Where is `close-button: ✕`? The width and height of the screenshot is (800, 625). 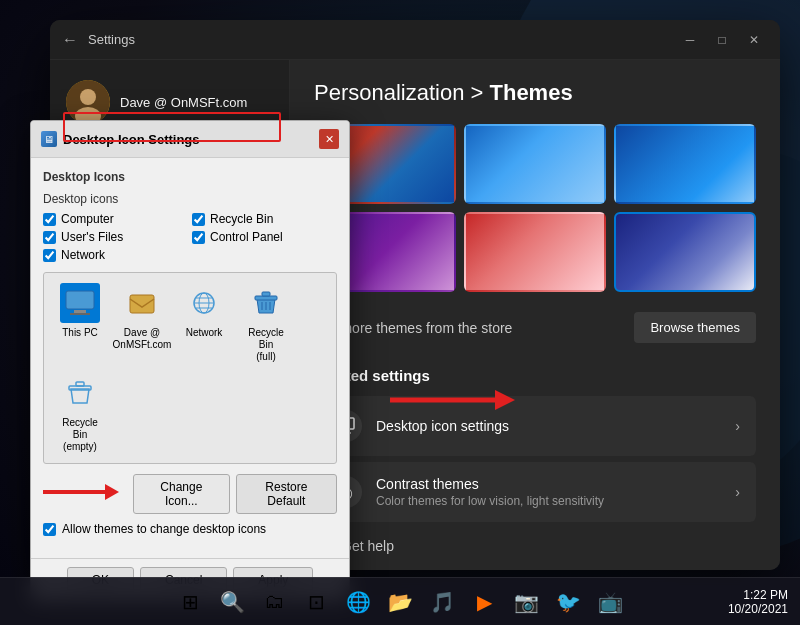
close-button: ✕ is located at coordinates (754, 40).